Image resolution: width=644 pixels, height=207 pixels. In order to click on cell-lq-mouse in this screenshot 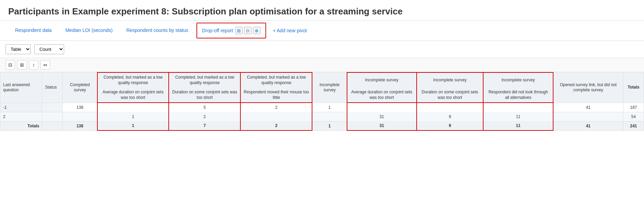, I will do `click(276, 117)`.